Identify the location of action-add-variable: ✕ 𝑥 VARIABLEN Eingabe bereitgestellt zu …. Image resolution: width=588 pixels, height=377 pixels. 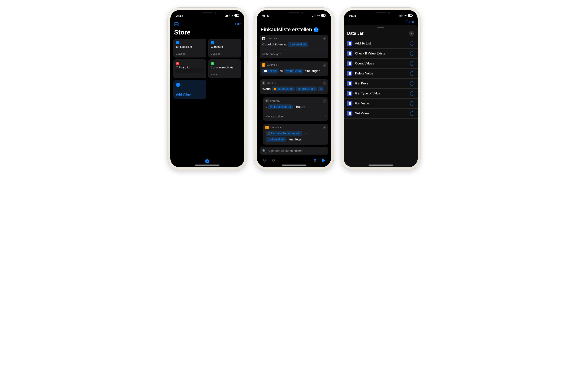
(296, 134).